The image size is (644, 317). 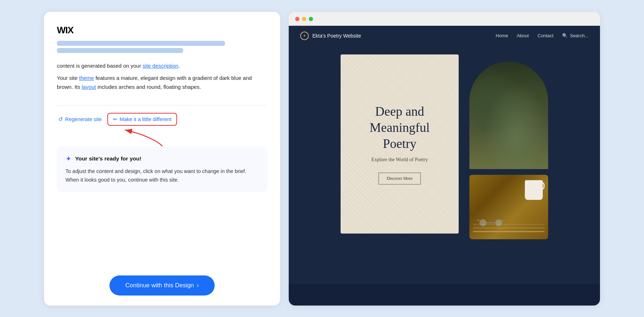 I want to click on arch-window-image, so click(x=509, y=115).